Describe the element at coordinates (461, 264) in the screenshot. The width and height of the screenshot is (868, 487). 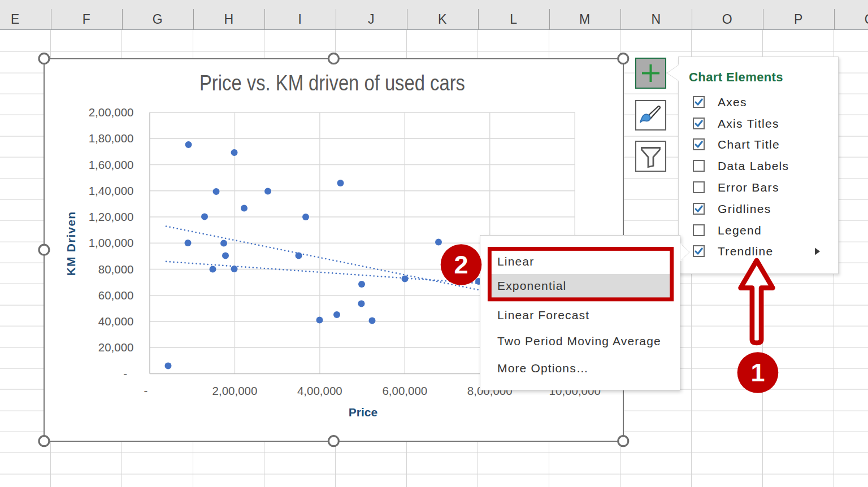
I see `svg-text: 2` at that location.